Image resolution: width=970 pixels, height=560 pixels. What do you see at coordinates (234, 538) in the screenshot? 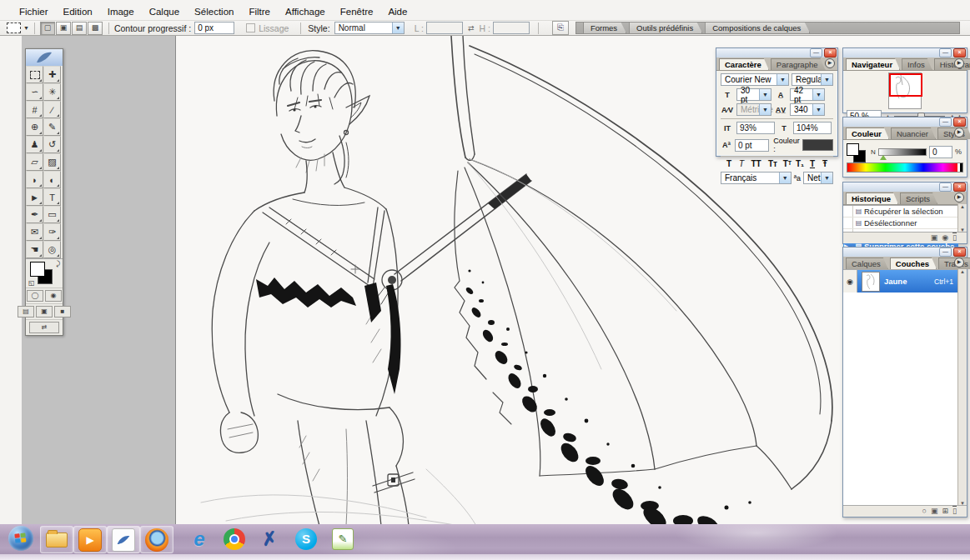
I see `taskbar-chrome-button` at bounding box center [234, 538].